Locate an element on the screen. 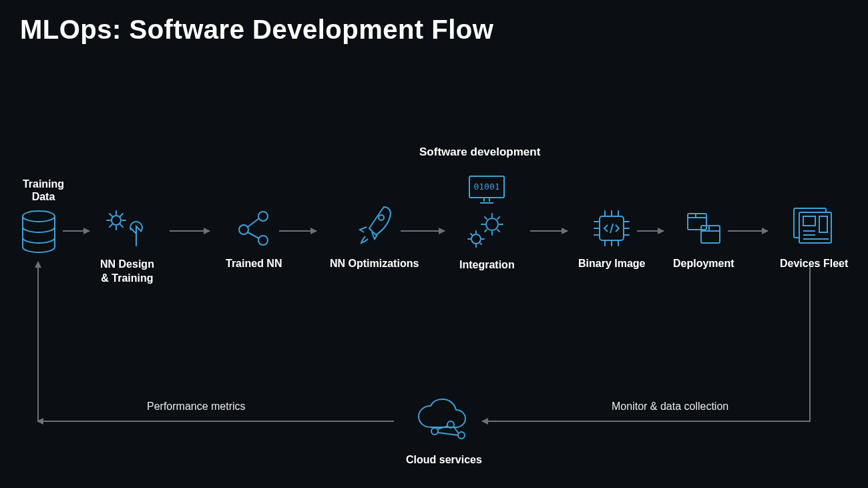 This screenshot has height=488, width=868. feedback-up-left is located at coordinates (38, 342).